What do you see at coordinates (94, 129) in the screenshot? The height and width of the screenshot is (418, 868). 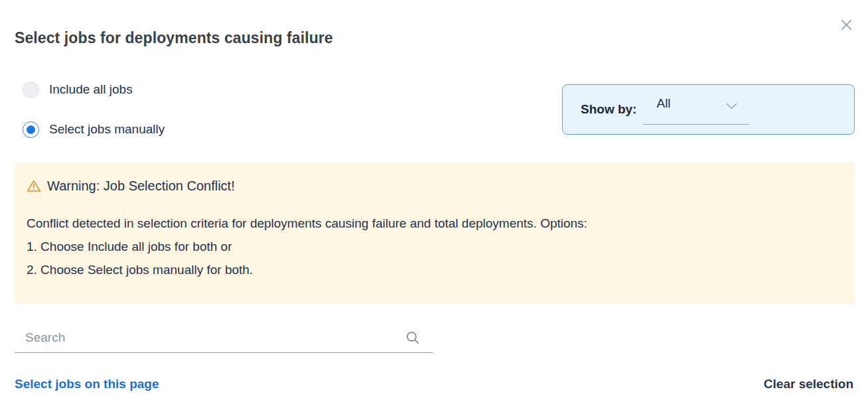 I see `radio-select-jobs-manually: Select jobs manually` at bounding box center [94, 129].